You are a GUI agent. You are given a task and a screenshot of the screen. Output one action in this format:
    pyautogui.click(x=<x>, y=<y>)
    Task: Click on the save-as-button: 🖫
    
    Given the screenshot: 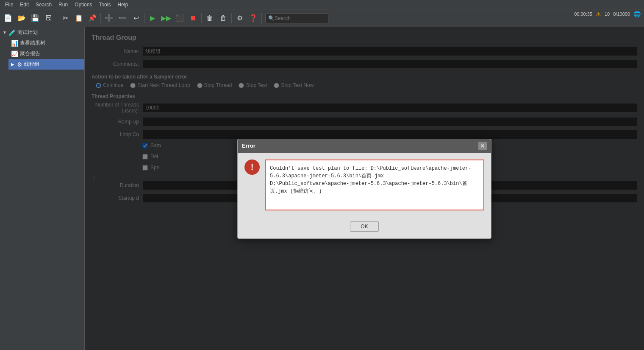 What is the action you would take?
    pyautogui.click(x=49, y=18)
    